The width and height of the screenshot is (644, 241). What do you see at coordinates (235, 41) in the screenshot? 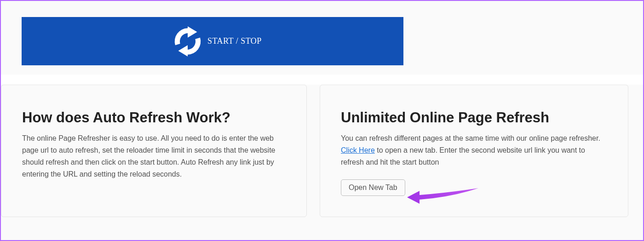
I see `banner-label: START / STOP` at bounding box center [235, 41].